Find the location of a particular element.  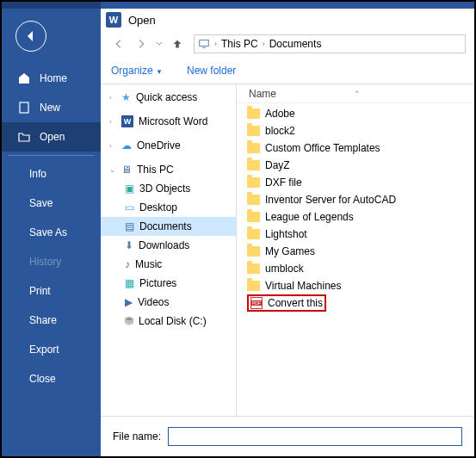

nav-home-label: Home is located at coordinates (53, 78).